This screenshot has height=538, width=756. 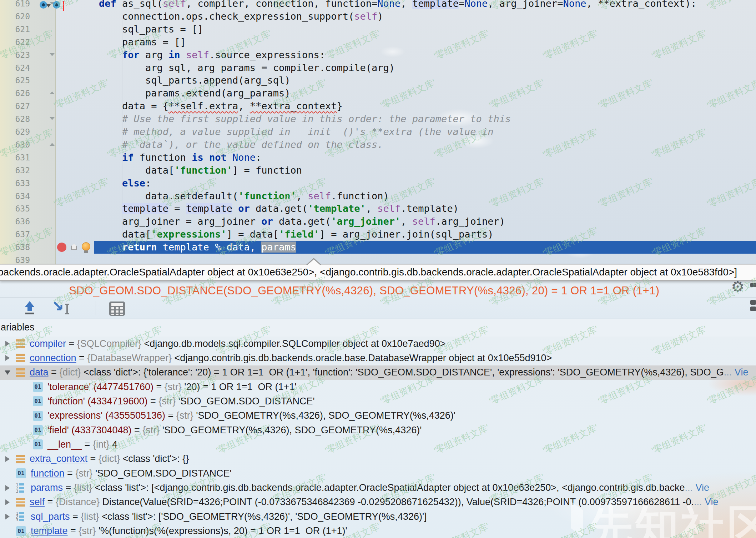 What do you see at coordinates (15, 55) in the screenshot?
I see `line-number: 623` at bounding box center [15, 55].